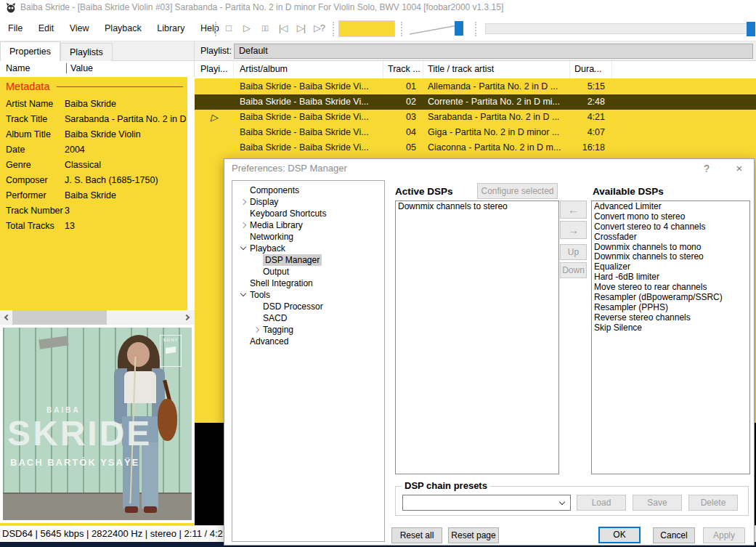 The image size is (756, 547). I want to click on column-artist-album: Artist/album, so click(309, 70).